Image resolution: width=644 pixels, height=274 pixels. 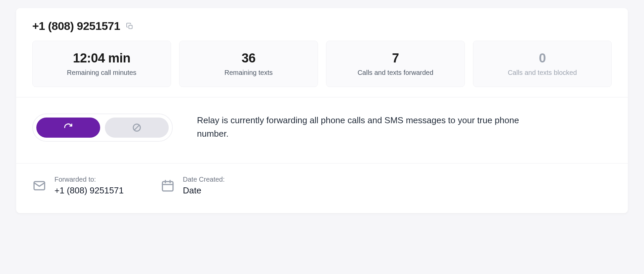 What do you see at coordinates (395, 58) in the screenshot?
I see `stat-value: 7` at bounding box center [395, 58].